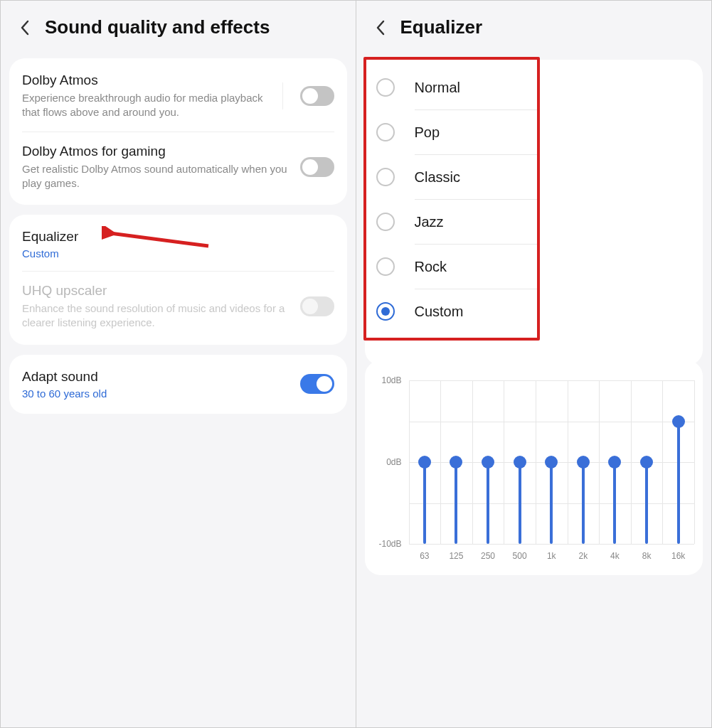 The height and width of the screenshot is (728, 712). Describe the element at coordinates (552, 556) in the screenshot. I see `eq-xlabel: 1k` at that location.